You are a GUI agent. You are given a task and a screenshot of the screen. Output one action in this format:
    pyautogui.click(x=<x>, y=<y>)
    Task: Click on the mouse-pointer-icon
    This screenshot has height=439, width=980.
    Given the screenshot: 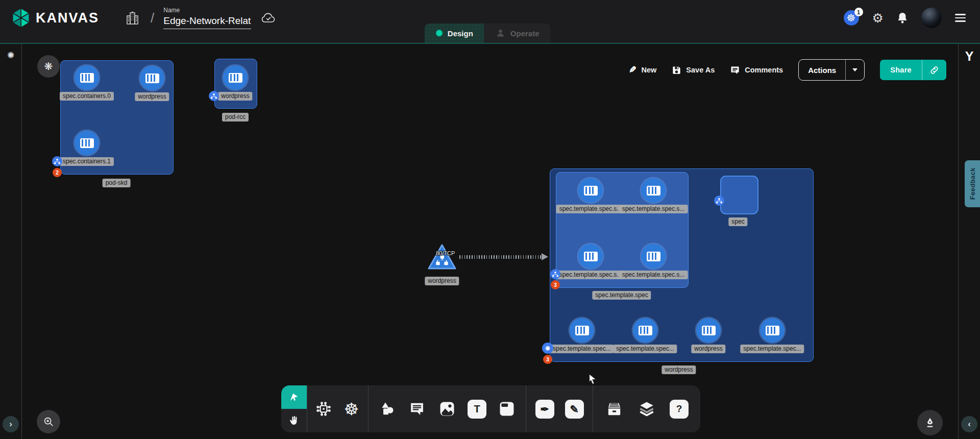 What is the action you would take?
    pyautogui.click(x=593, y=379)
    